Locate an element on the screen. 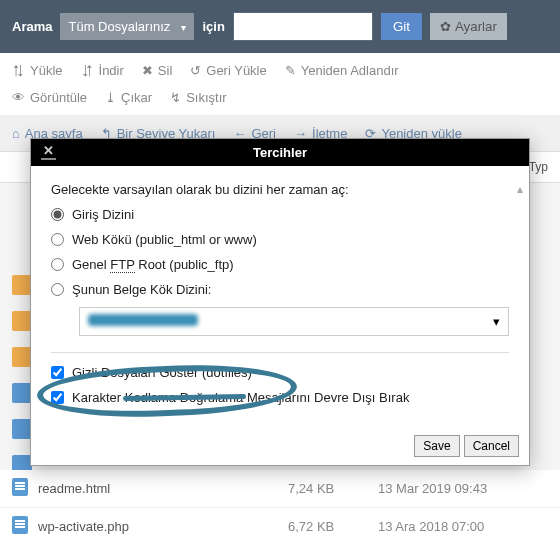  compress-button: ↯Sıkıştır is located at coordinates (198, 98).